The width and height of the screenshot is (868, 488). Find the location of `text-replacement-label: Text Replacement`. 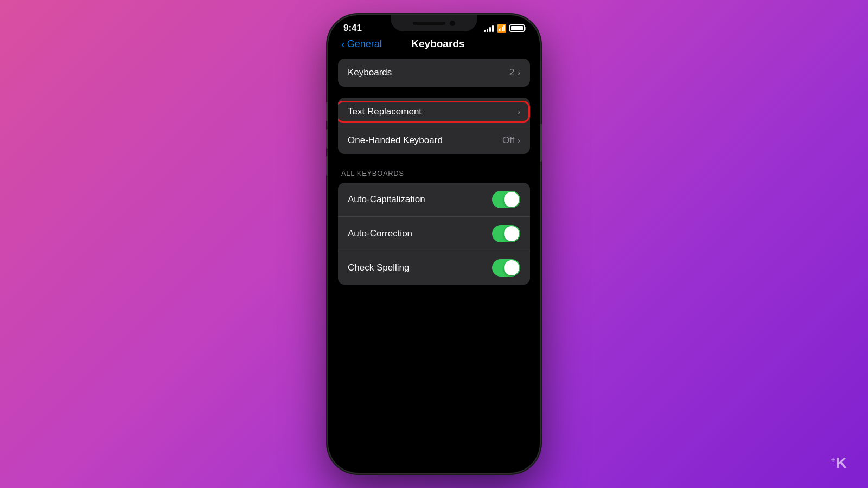

text-replacement-label: Text Replacement is located at coordinates (433, 112).